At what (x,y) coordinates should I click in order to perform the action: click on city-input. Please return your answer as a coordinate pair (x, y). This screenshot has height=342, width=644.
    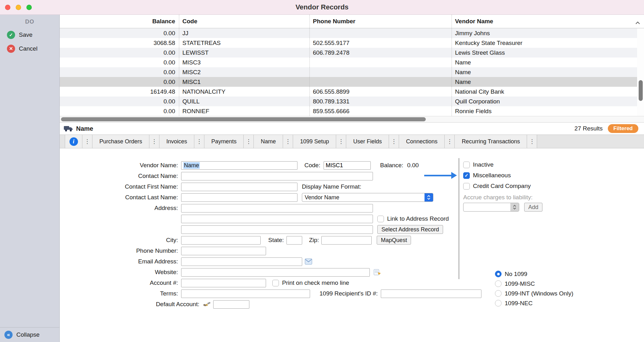
    Looking at the image, I should click on (221, 240).